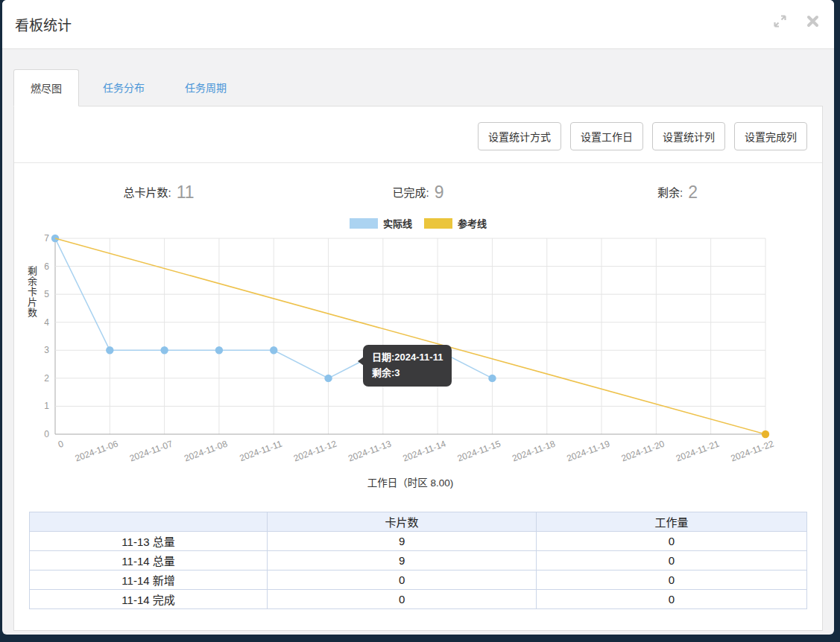  Describe the element at coordinates (440, 192) in the screenshot. I see `stat-value: 9` at that location.